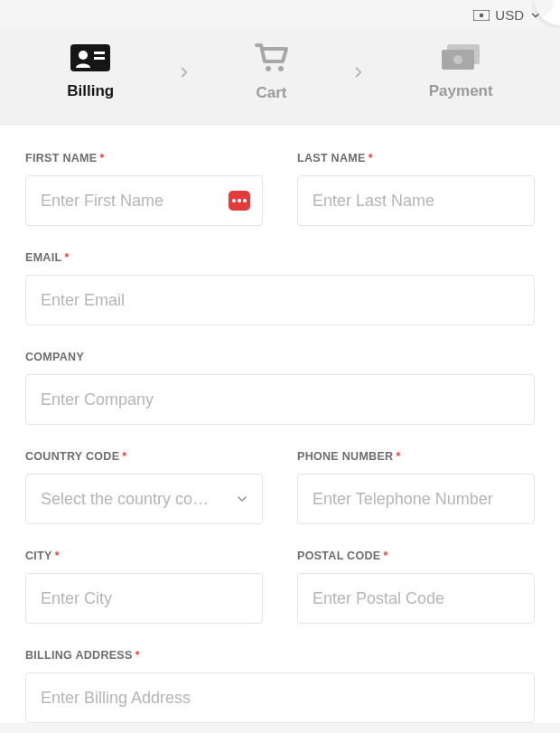 This screenshot has width=560, height=733. I want to click on currency-icon, so click(481, 15).